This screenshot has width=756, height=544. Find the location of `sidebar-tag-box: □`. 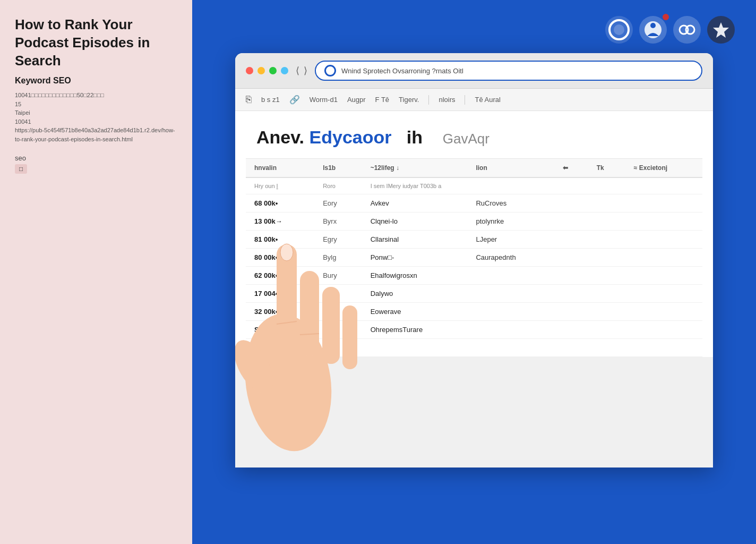

sidebar-tag-box: □ is located at coordinates (21, 169).